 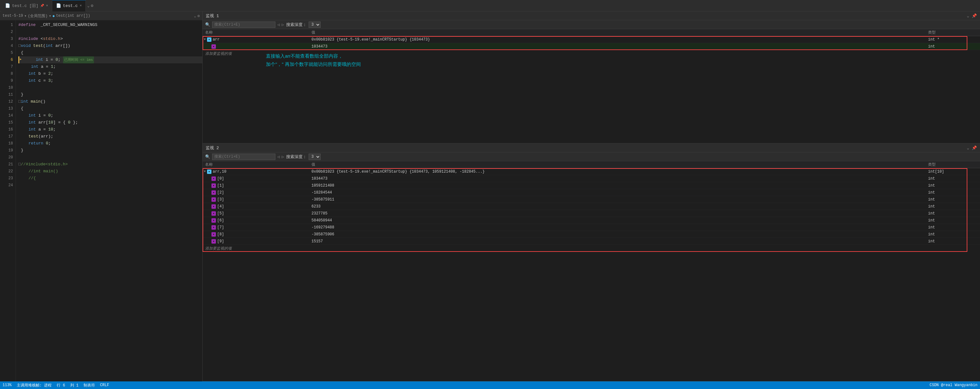 I want to click on watch2-type-8: int, so click(x=953, y=234).